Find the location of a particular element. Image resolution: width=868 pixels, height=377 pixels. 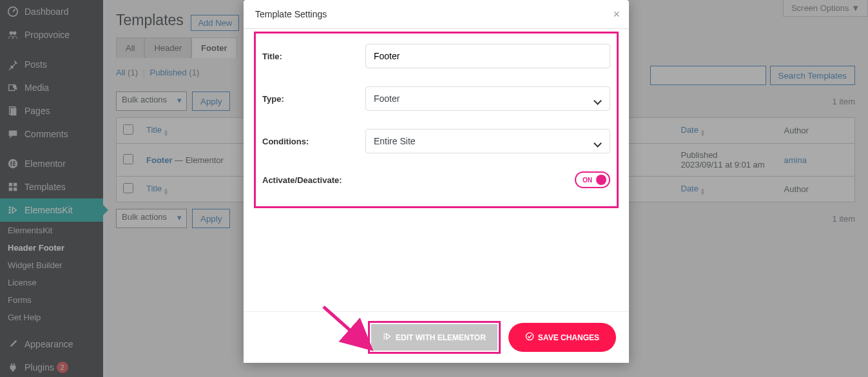

modal-title: Template Settings is located at coordinates (291, 14).